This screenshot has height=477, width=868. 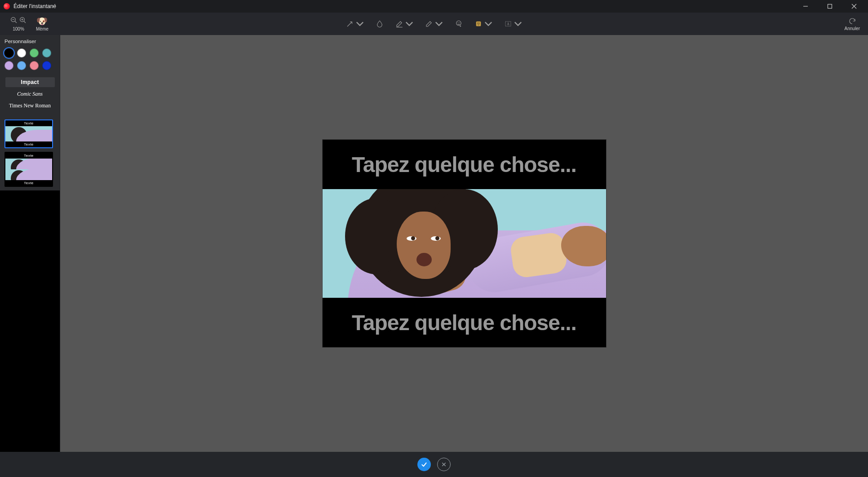 I want to click on color-swatch-teal, so click(x=47, y=53).